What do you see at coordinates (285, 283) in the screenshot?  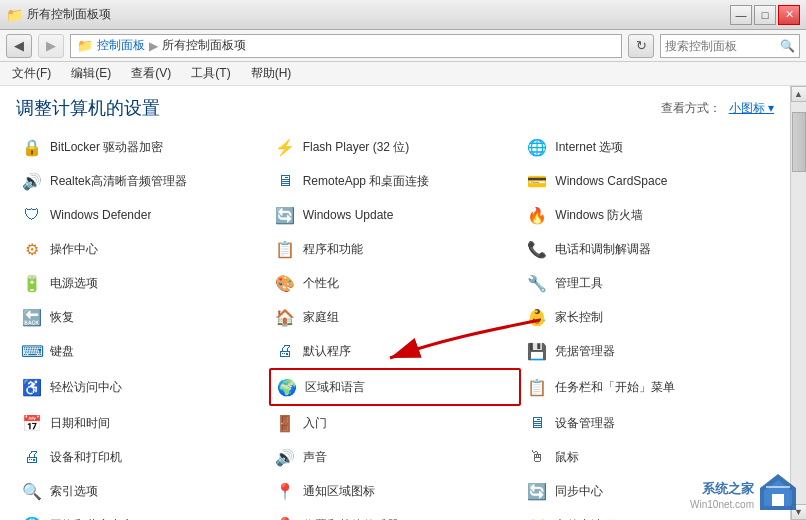 I see `item-icon: 🎨` at bounding box center [285, 283].